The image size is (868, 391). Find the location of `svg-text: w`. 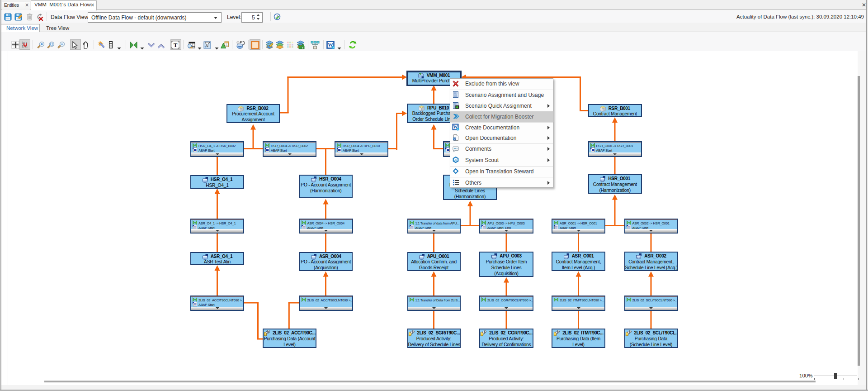

svg-text: w is located at coordinates (455, 138).